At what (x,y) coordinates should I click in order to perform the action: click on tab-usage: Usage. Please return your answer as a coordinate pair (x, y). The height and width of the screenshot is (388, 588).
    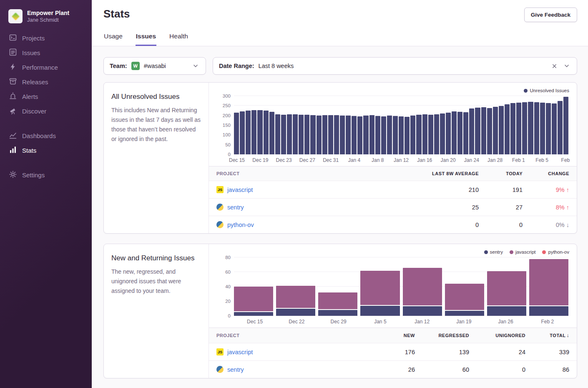
    Looking at the image, I should click on (113, 38).